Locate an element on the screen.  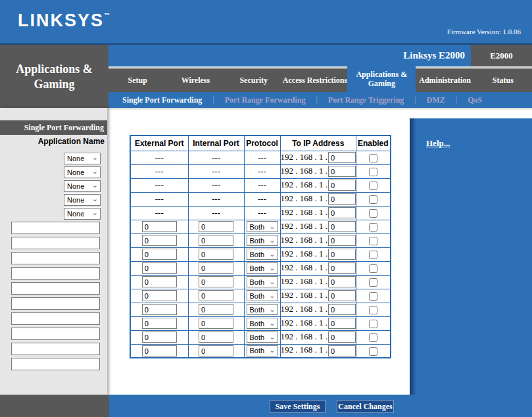
protocol-value: --- is located at coordinates (262, 185).